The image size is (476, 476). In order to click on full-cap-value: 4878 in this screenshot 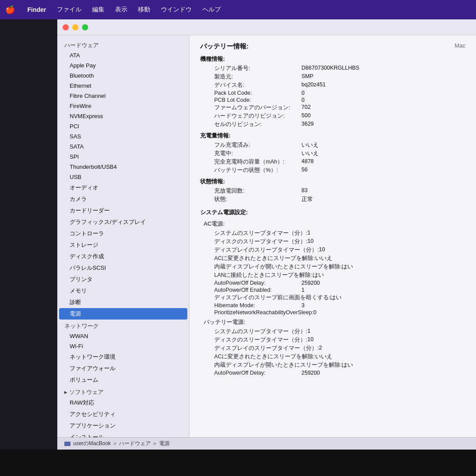, I will do `click(308, 162)`.